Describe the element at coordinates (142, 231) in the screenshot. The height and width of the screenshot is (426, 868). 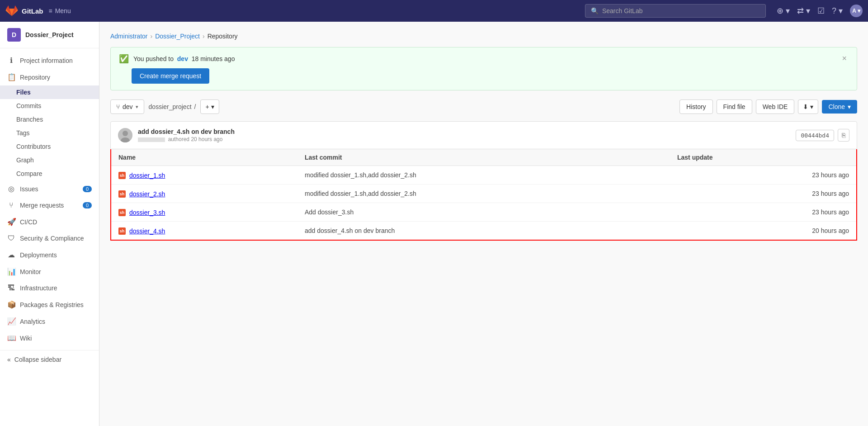
I see `file-icon: sh dossier_4.sh` at that location.